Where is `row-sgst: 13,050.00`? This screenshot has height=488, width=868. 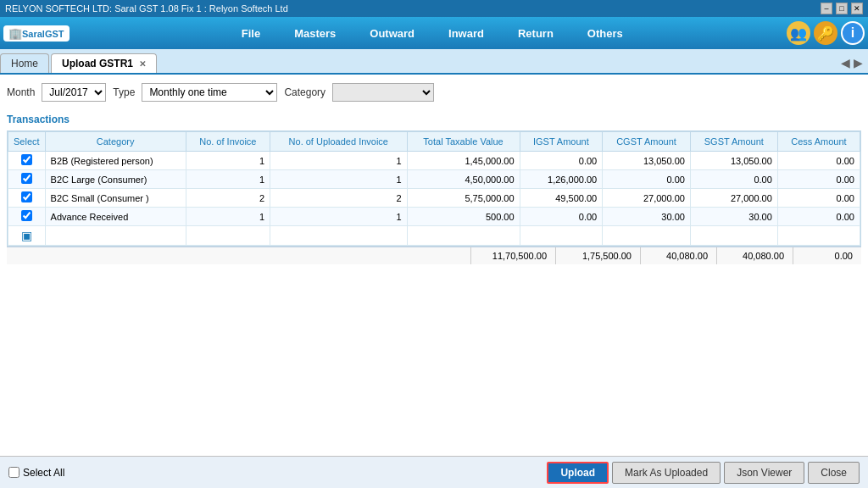
row-sgst: 13,050.00 is located at coordinates (734, 161).